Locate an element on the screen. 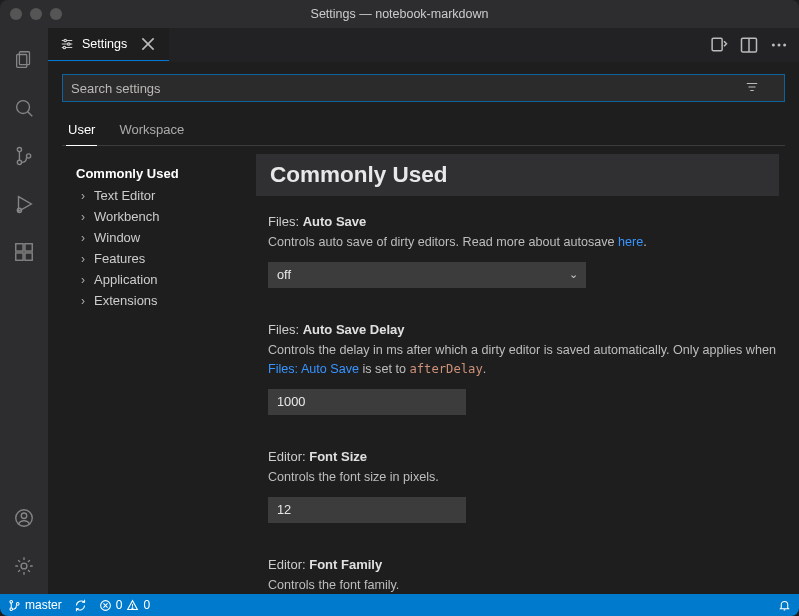 The width and height of the screenshot is (799, 616). setting-auto-save: Files: Auto Save Controls auto save of d… is located at coordinates (524, 251).